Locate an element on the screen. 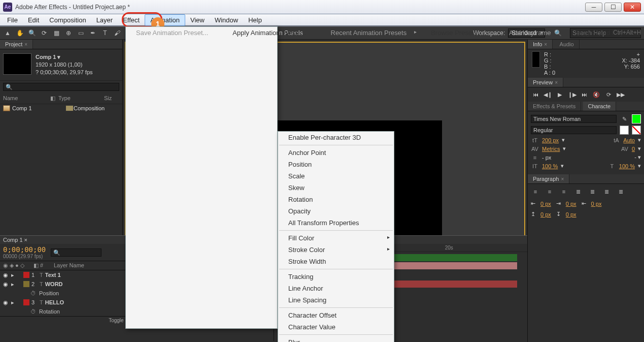 The height and width of the screenshot is (342, 644). submenu-item: Position is located at coordinates (336, 165).